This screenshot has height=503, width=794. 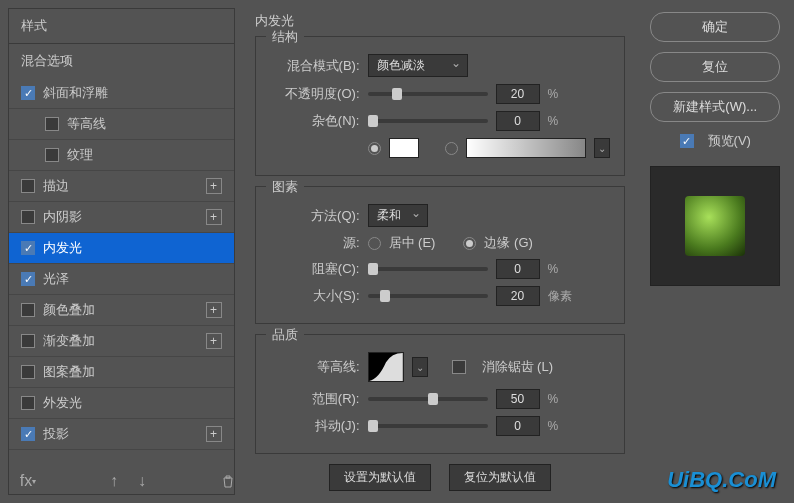 I want to click on color-swatch, so click(x=404, y=148).